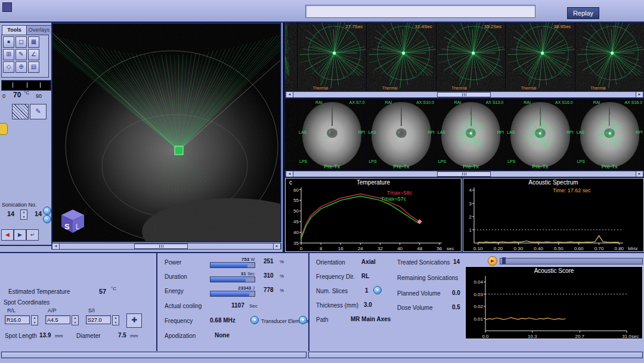 This screenshot has width=644, height=363. I want to click on rl-stepper: ▲▼, so click(35, 320).